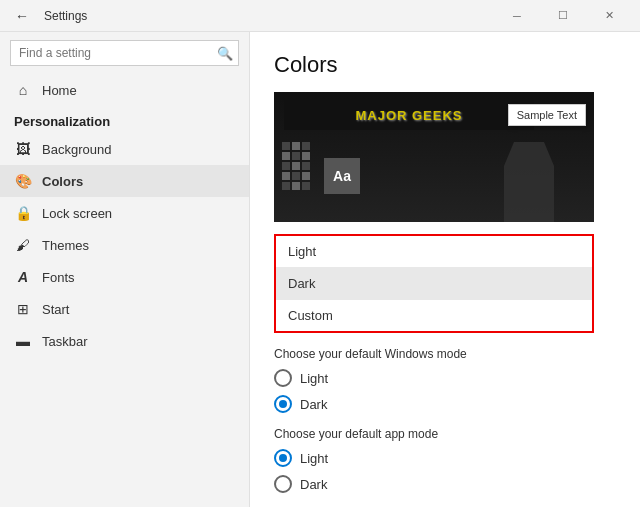 Image resolution: width=640 pixels, height=507 pixels. Describe the element at coordinates (434, 316) in the screenshot. I see `mode-option-custom: Custom` at that location.